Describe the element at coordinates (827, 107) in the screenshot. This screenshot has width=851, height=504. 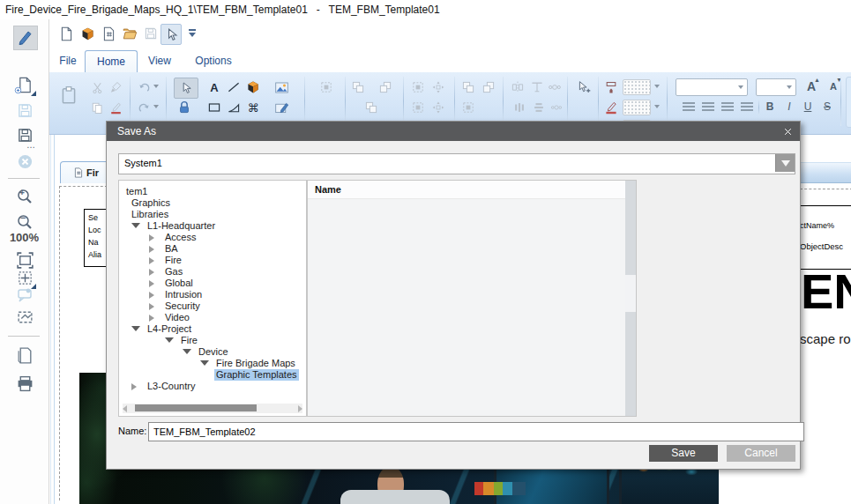
I see `strikethrough-button: S` at that location.